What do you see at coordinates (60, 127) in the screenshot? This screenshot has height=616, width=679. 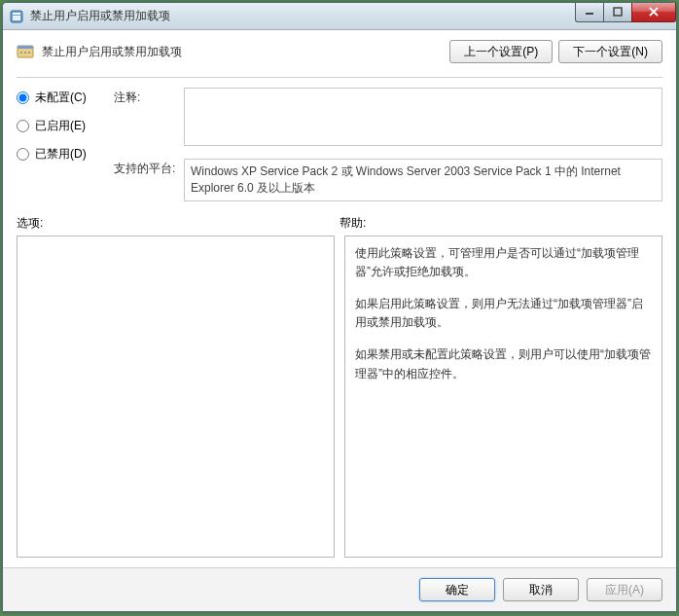 I see `radio-enabled-label: 已启用(E)` at bounding box center [60, 127].